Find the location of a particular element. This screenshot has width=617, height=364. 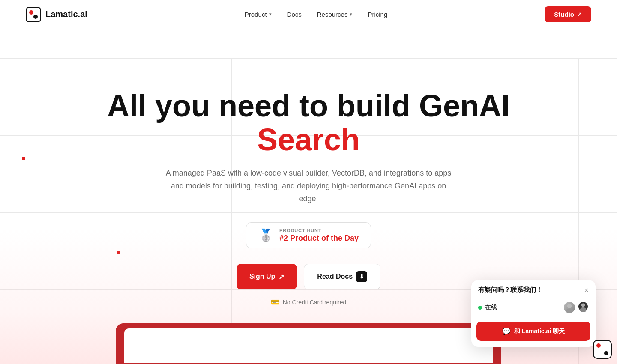

credit-card-icon: 💳 is located at coordinates (275, 302).